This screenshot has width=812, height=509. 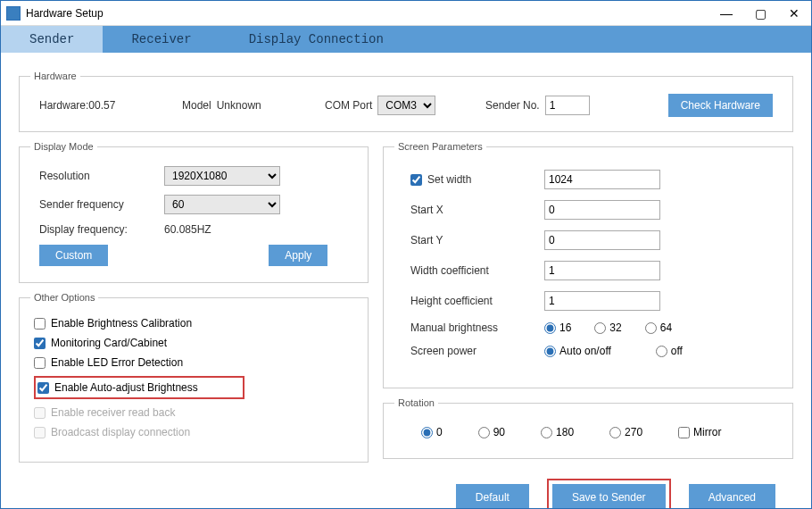 I want to click on auto-adjust-brightness-checkbox, so click(x=43, y=388).